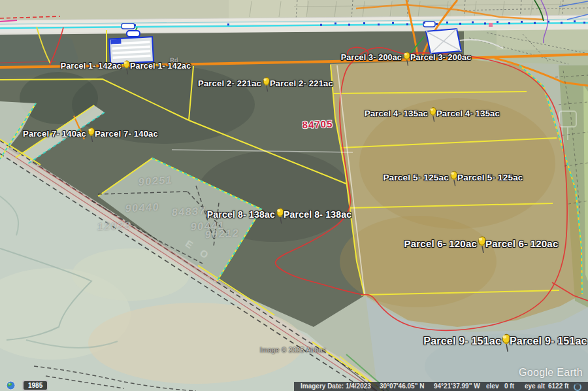 The width and height of the screenshot is (588, 391). I want to click on imagery-year-badge: 1985, so click(35, 386).